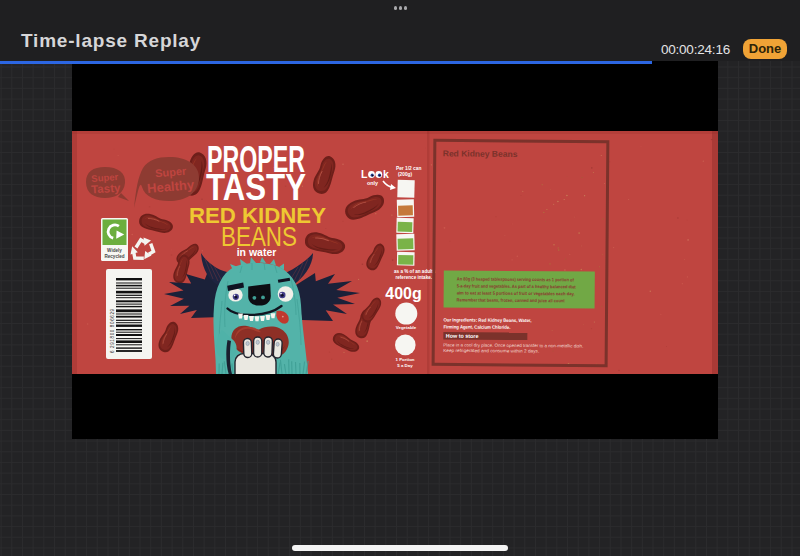 This screenshot has height=556, width=800. Describe the element at coordinates (516, 279) in the screenshot. I see `svg-text:An 80g (3 heaped tablespoons): An 80g (3 heaped tablespoons) serving co…` at that location.